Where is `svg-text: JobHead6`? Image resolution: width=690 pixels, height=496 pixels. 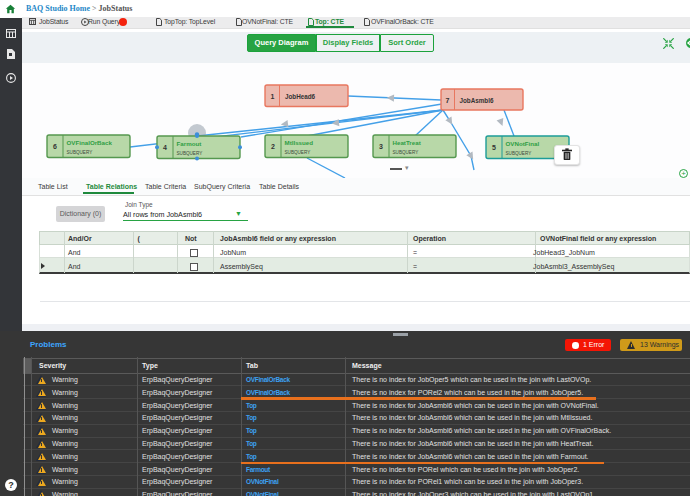
svg-text: JobHead6 is located at coordinates (300, 96).